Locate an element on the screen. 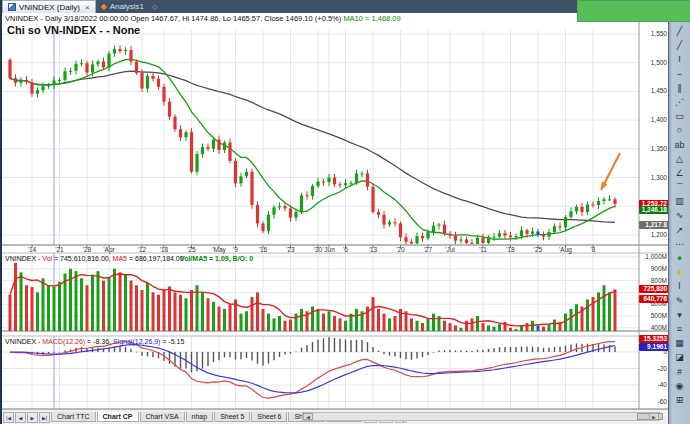 The height and width of the screenshot is (424, 690). sheet-tab-chart-cp: Chart CP is located at coordinates (118, 417).